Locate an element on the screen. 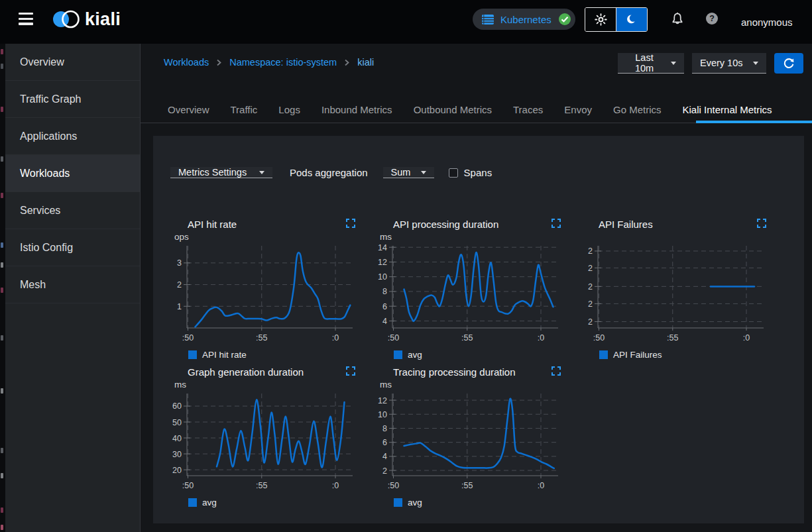 This screenshot has width=812, height=532. aggregation-select: Sum is located at coordinates (408, 172).